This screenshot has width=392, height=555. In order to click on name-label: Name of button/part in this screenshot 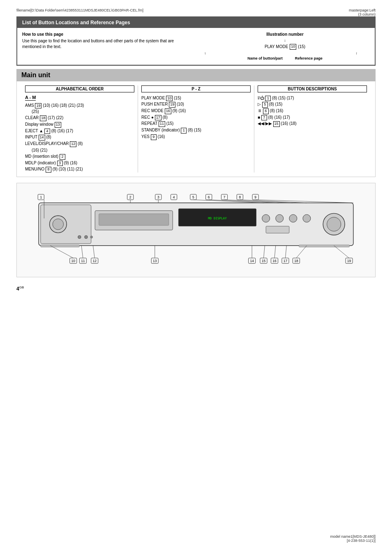, I will do `click(265, 58)`.